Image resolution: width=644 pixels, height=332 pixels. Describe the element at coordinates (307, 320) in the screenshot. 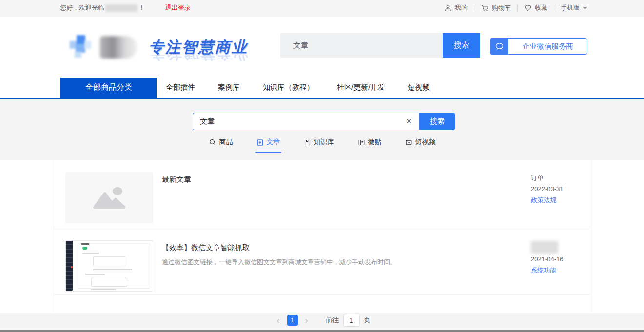

I see `next-page-icon: ›` at that location.